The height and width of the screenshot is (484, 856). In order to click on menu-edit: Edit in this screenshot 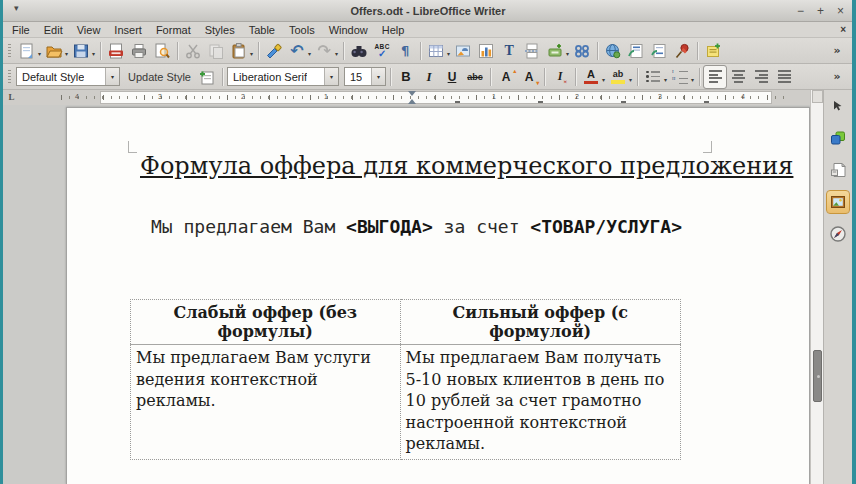, I will do `click(54, 30)`.